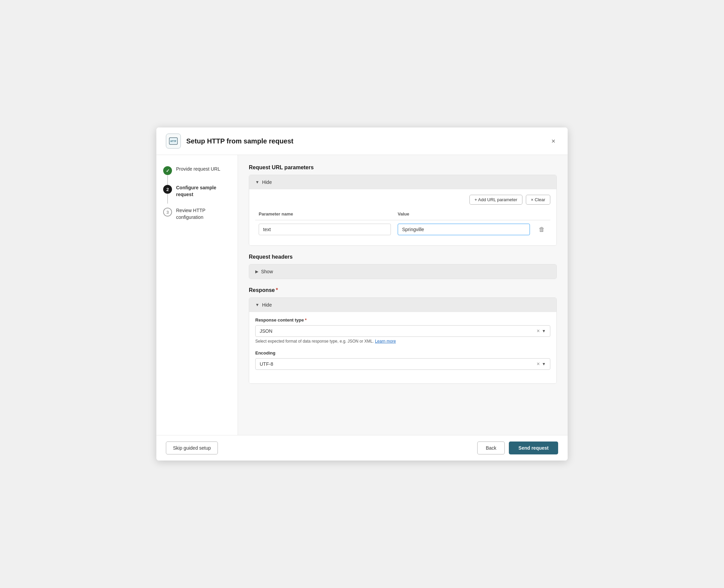 This screenshot has width=724, height=588. Describe the element at coordinates (203, 191) in the screenshot. I see `step-2-label: Configure sample request` at that location.